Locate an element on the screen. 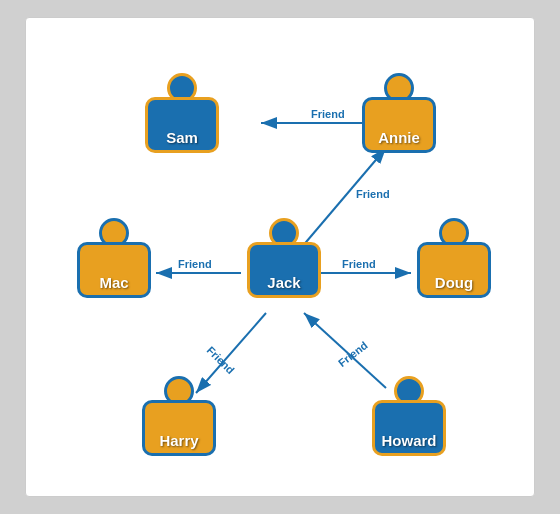 This screenshot has height=514, width=560. label-jack-doug: Friend is located at coordinates (359, 264).